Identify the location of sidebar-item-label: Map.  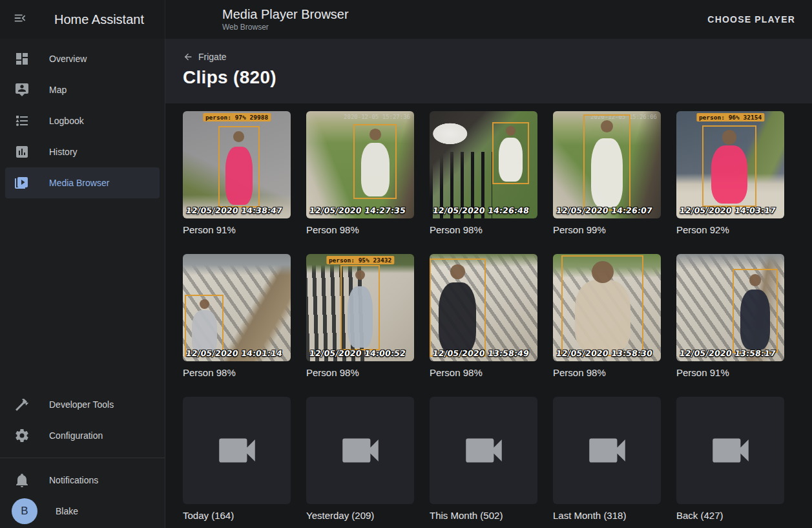
(58, 90).